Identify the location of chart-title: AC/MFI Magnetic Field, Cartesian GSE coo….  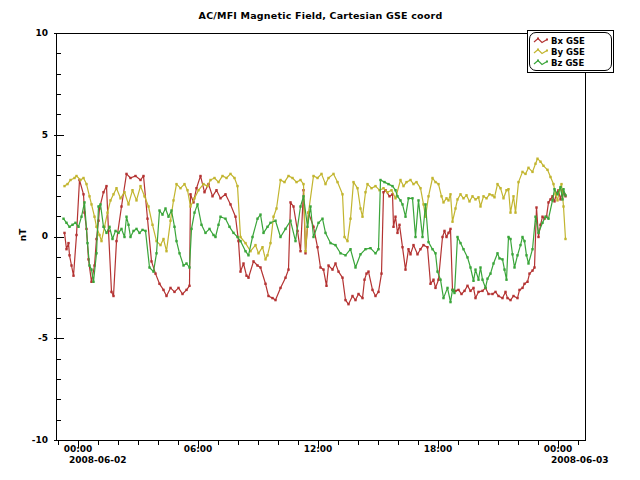
(320, 16).